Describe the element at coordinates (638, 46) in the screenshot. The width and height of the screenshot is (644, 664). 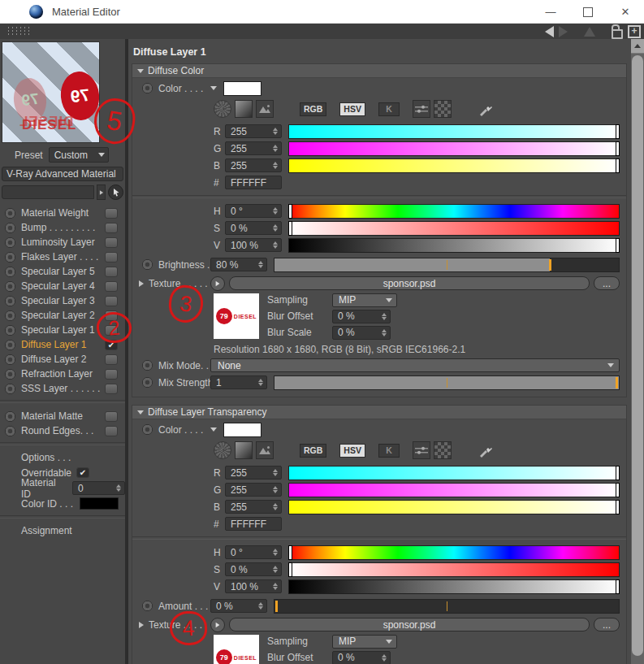
I see `scroll-up-button` at that location.